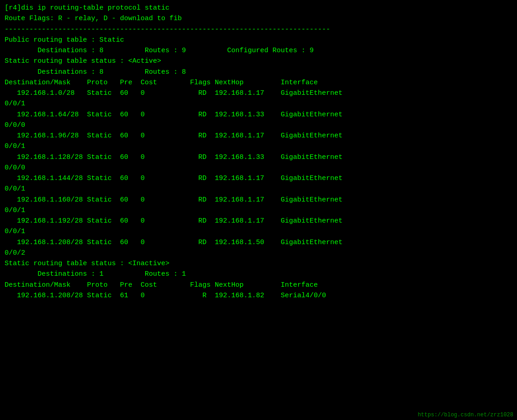 The width and height of the screenshot is (517, 420). Describe the element at coordinates (258, 158) in the screenshot. I see `terminal-line: 192.168.1.128/28 Static 60 0 RD 192.168.…` at that location.